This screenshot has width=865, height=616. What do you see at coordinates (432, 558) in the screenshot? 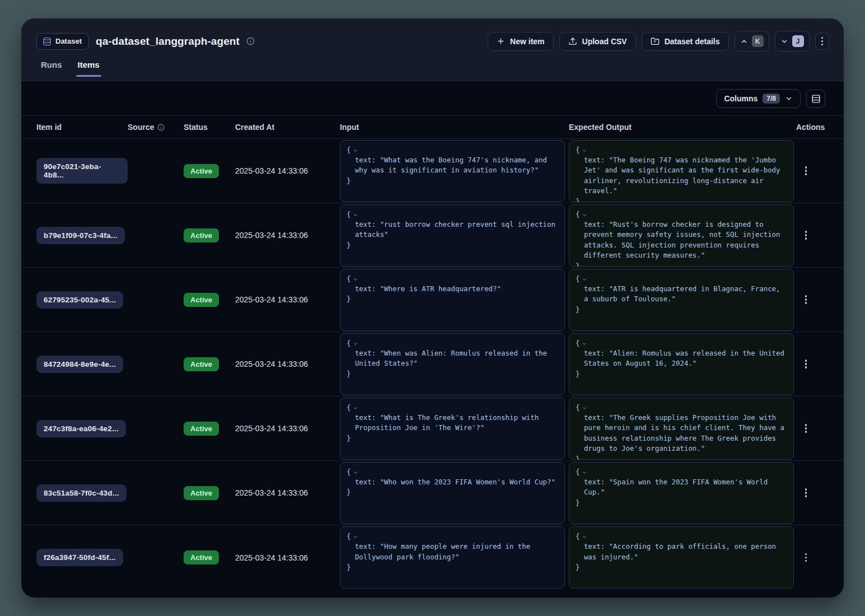
I see `table-row: f26a3947-50fd-45f... Active 2025-03-24 1…` at bounding box center [432, 558].